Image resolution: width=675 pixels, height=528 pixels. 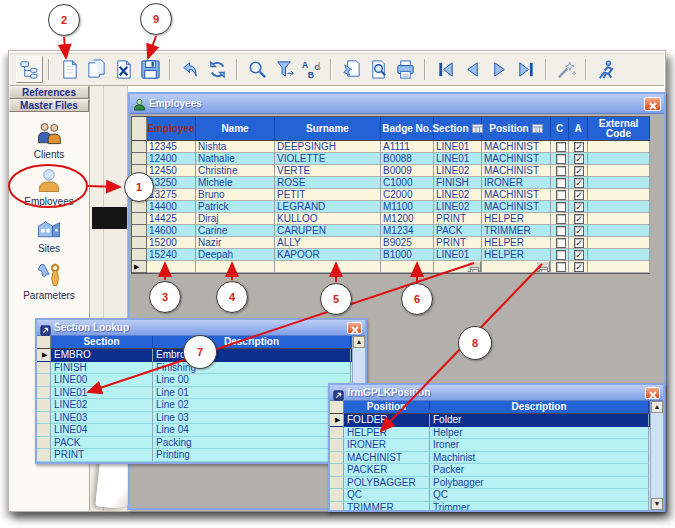 What do you see at coordinates (496, 420) in the screenshot?
I see `position-row: FOLDER Folder` at bounding box center [496, 420].